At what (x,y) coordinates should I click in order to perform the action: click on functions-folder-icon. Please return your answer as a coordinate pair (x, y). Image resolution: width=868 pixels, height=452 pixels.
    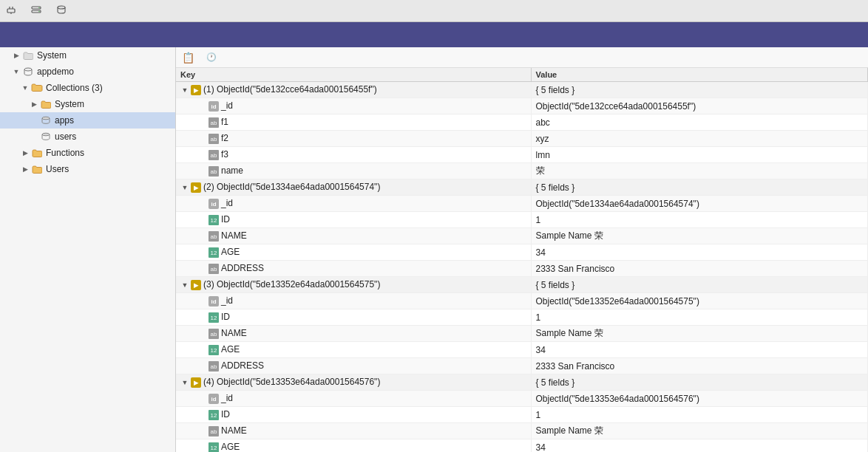
    Looking at the image, I should click on (37, 153).